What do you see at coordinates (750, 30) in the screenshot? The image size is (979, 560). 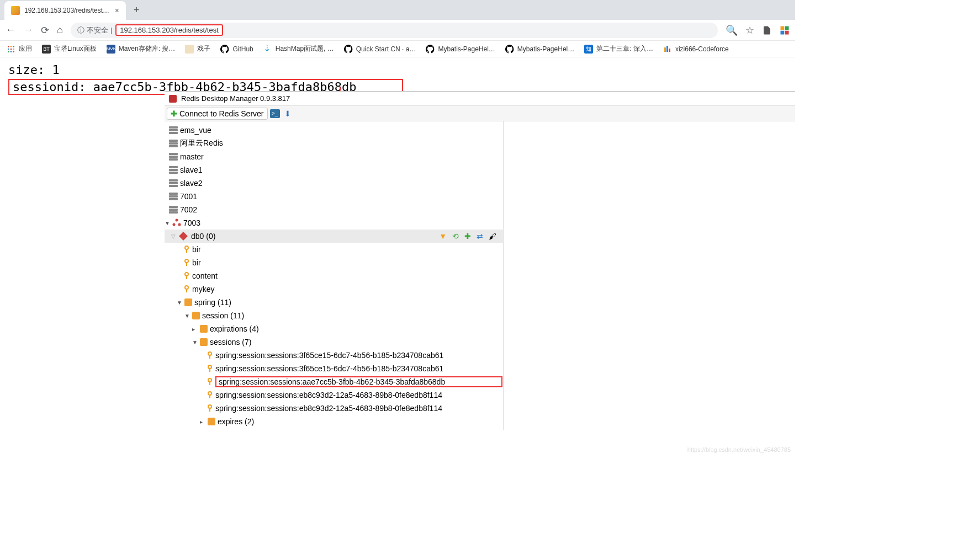 I see `star-icon: ☆` at bounding box center [750, 30].